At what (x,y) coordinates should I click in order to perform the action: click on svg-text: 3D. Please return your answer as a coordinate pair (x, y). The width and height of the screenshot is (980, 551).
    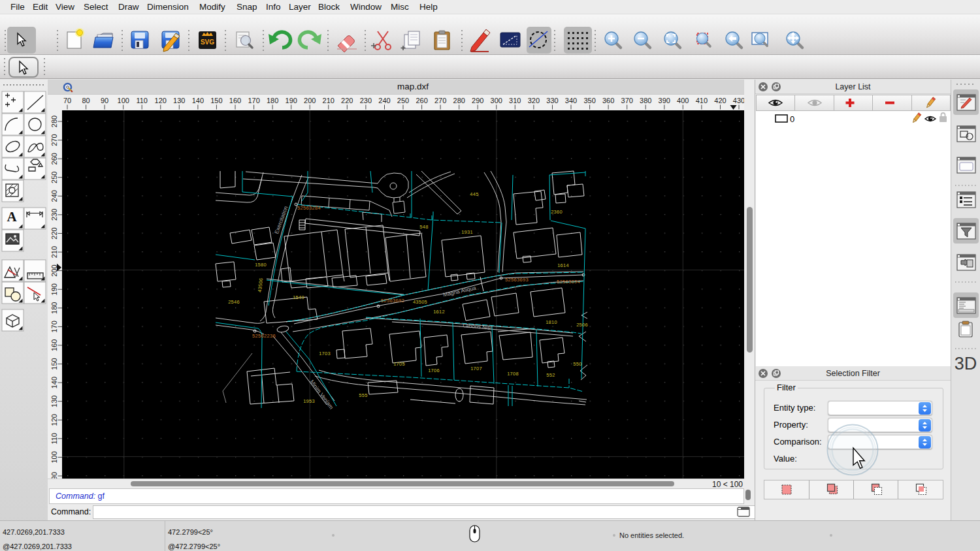
    Looking at the image, I should click on (966, 364).